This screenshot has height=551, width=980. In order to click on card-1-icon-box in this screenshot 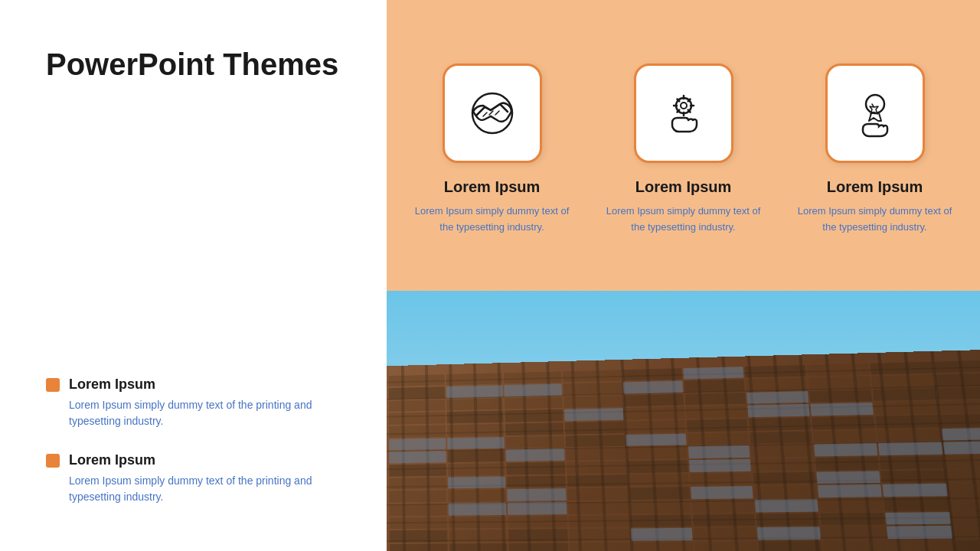, I will do `click(492, 113)`.